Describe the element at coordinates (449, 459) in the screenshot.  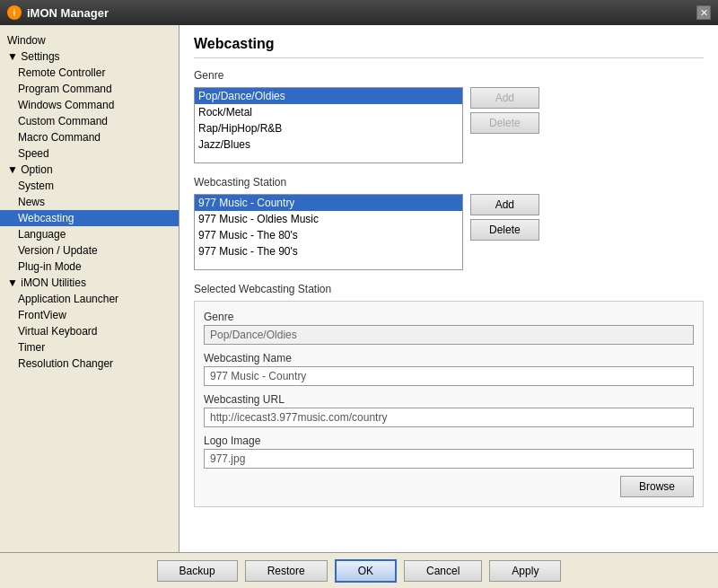
I see `logo-field-input` at that location.